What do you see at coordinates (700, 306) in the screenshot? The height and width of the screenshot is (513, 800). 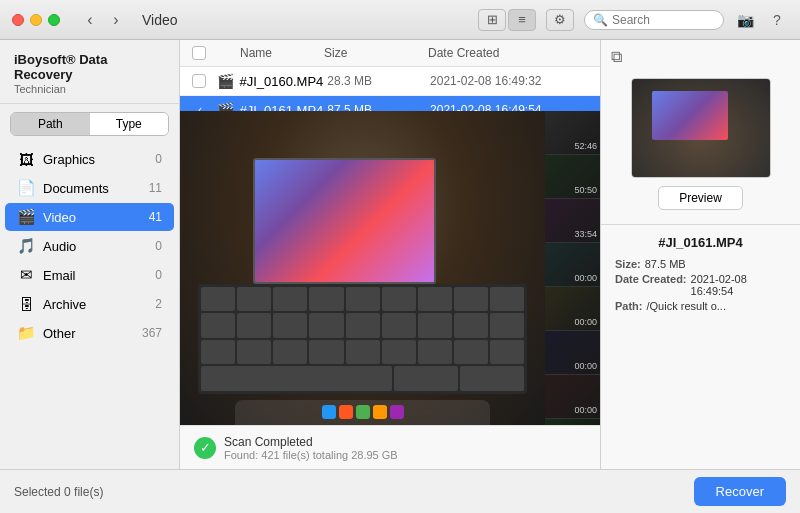 I see `info-row-path: Path: /Quick result o...` at bounding box center [700, 306].